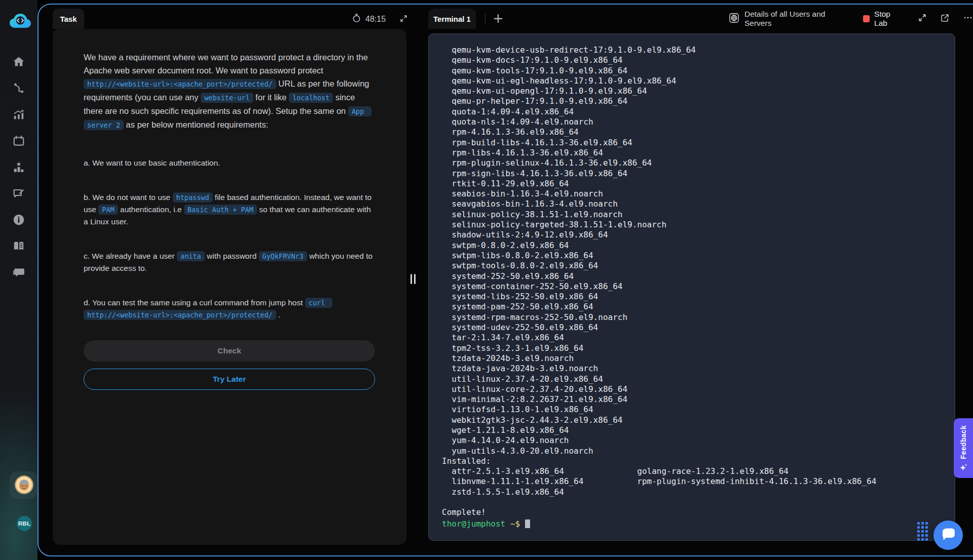 Image resolution: width=973 pixels, height=560 pixels. I want to click on inline-code: PAM, so click(108, 210).